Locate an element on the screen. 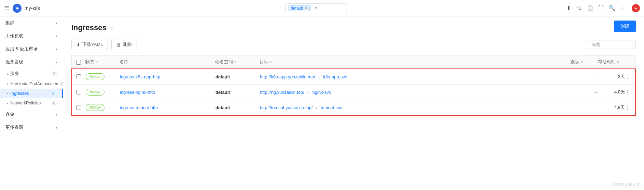 This screenshot has height=190, width=644. more-icon: ⋮ is located at coordinates (623, 8).